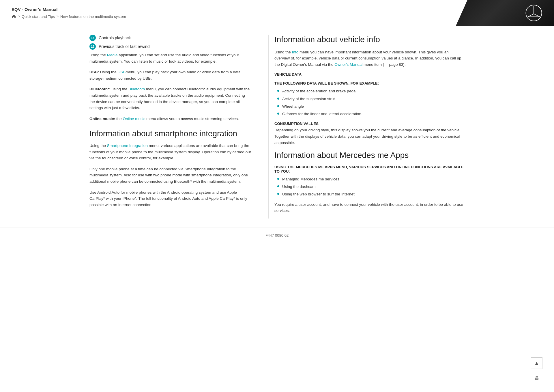 This screenshot has width=554, height=392. Describe the element at coordinates (228, 16) in the screenshot. I see `breadcrumb: > Quick start and Tips > New features on…` at that location.